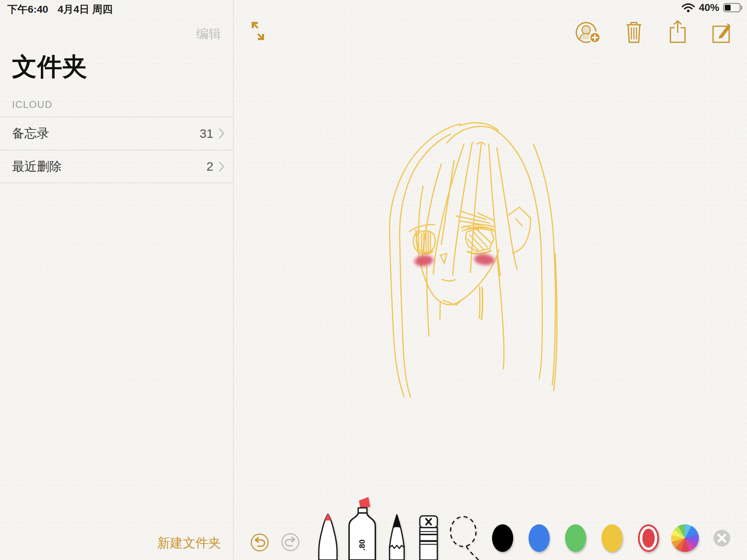 The width and height of the screenshot is (747, 560). What do you see at coordinates (260, 542) in the screenshot?
I see `undo-icon` at bounding box center [260, 542].